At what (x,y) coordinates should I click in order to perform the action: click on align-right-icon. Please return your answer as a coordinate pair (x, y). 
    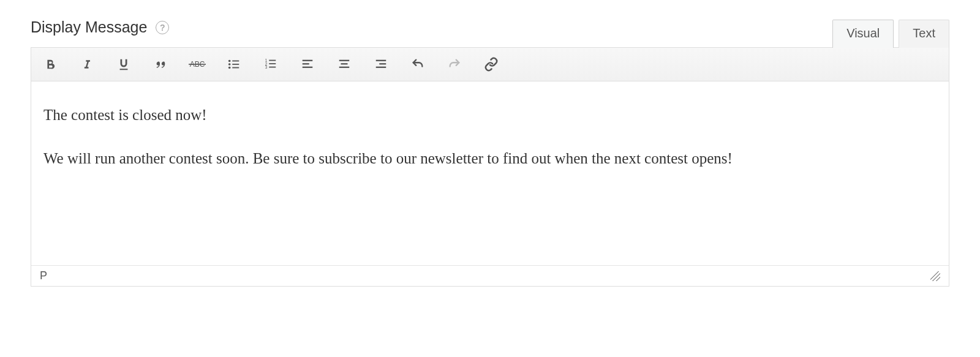
    Looking at the image, I should click on (381, 64).